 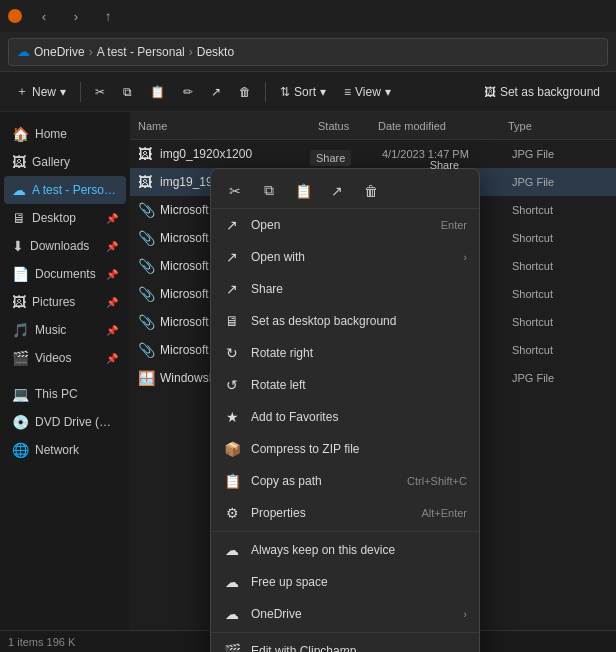 I want to click on onedrive-arrow: ›, so click(x=465, y=614).